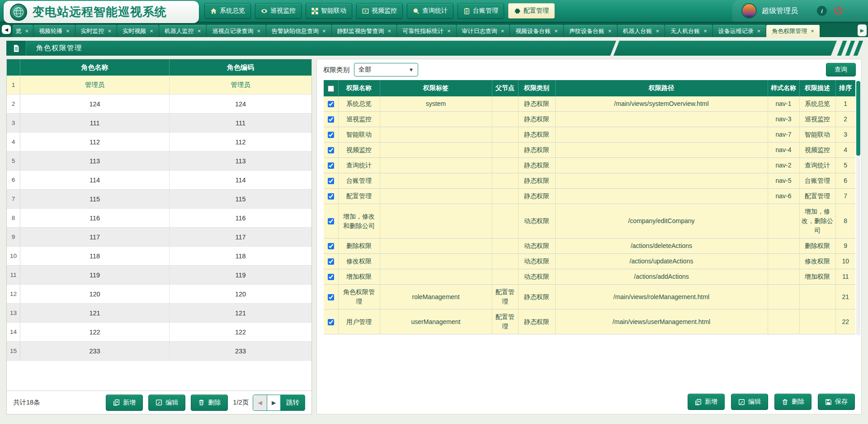 The height and width of the screenshot is (424, 868). I want to click on tab-active: 角色权限管理×, so click(793, 31).